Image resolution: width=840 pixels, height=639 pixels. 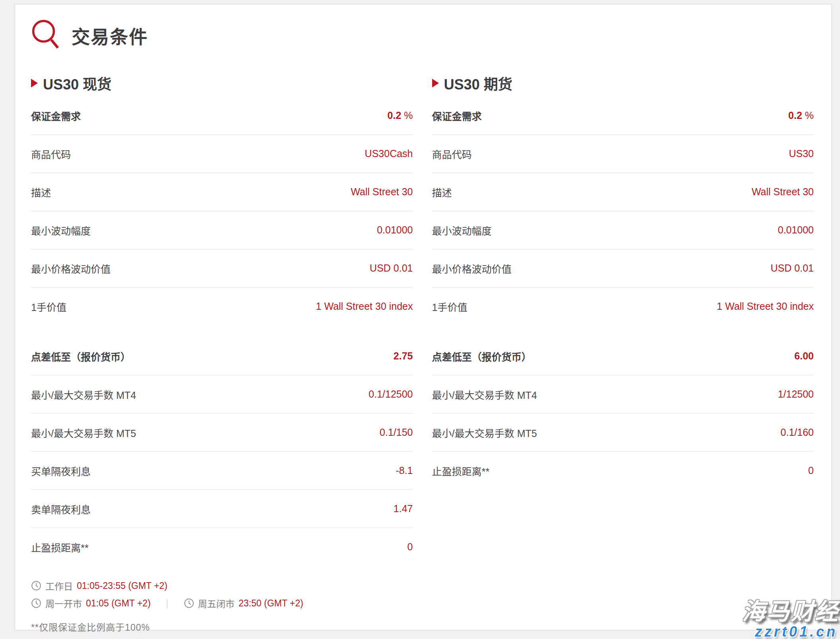 What do you see at coordinates (222, 433) in the screenshot?
I see `table-row: 最小/最大交易手数 MT5 0.1/150` at bounding box center [222, 433].